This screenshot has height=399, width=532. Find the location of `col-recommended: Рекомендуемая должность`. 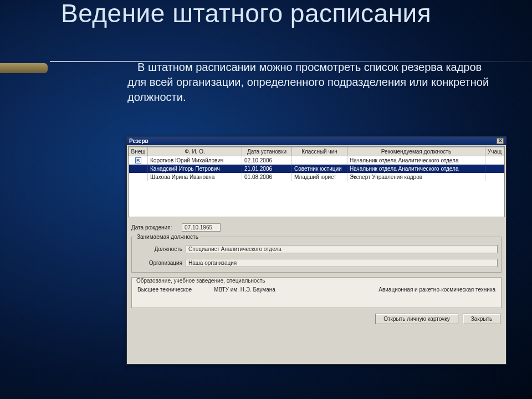

col-recommended: Рекомендуемая должность is located at coordinates (417, 152).